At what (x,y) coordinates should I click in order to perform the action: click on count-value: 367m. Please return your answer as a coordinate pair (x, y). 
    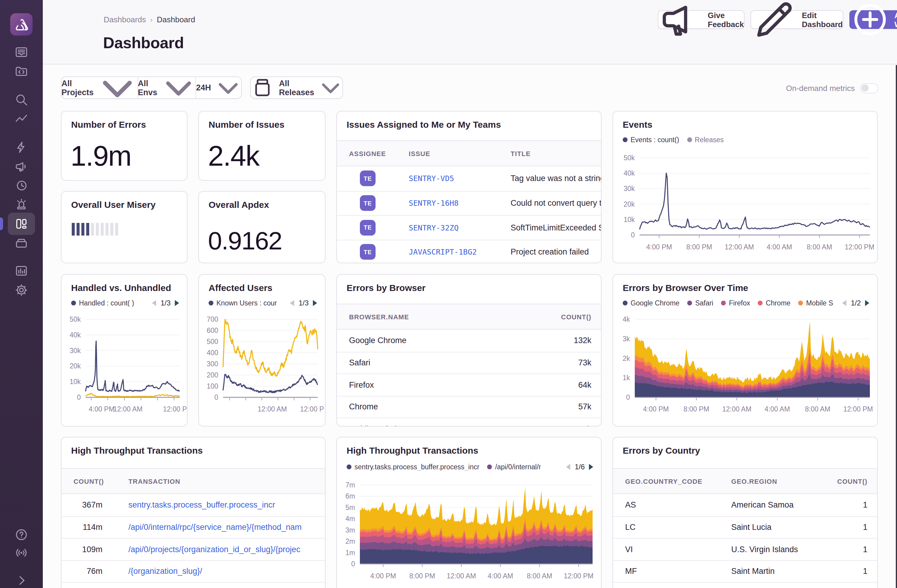
    Looking at the image, I should click on (88, 505).